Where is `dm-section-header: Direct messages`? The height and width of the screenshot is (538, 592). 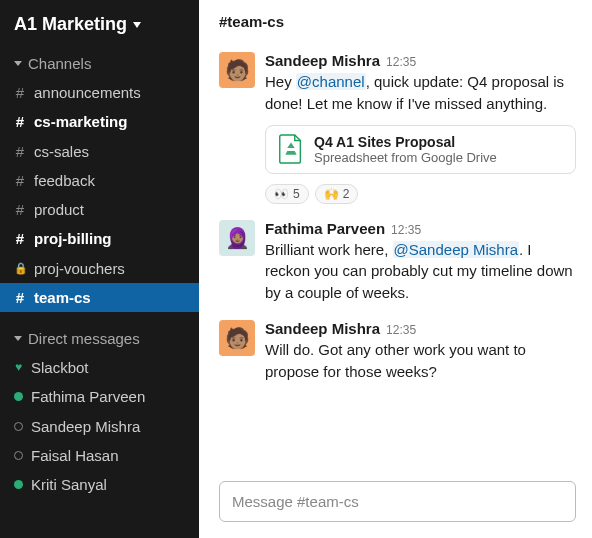 dm-section-header: Direct messages is located at coordinates (100, 338).